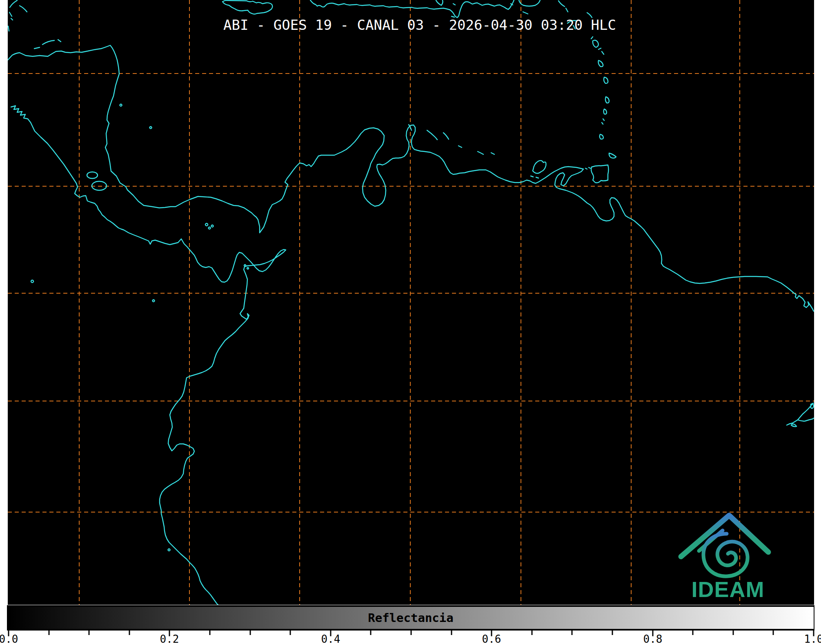 Image resolution: width=821 pixels, height=644 pixels. I want to click on colorbar-label: Reflectancia, so click(411, 618).